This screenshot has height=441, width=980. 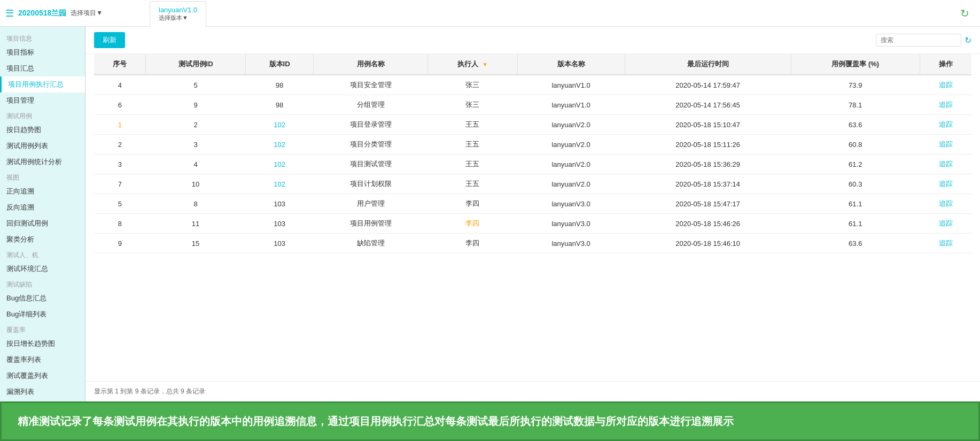 I want to click on sidebar-section-title-test-case: 测试用例, so click(x=43, y=115).